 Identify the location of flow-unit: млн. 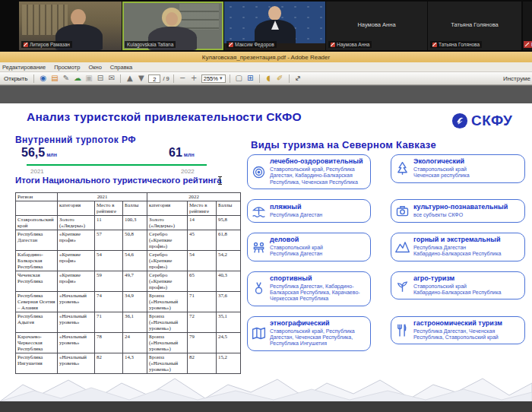
(52, 155).